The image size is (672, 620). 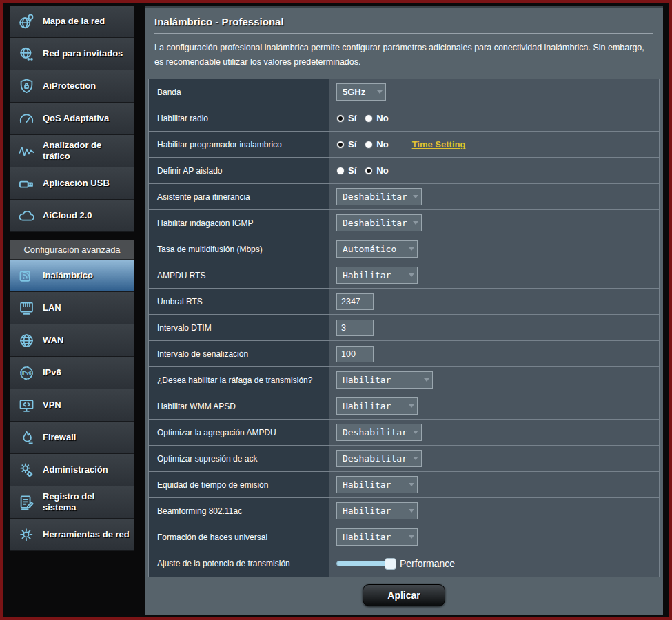 What do you see at coordinates (26, 405) in the screenshot?
I see `vpn-icon` at bounding box center [26, 405].